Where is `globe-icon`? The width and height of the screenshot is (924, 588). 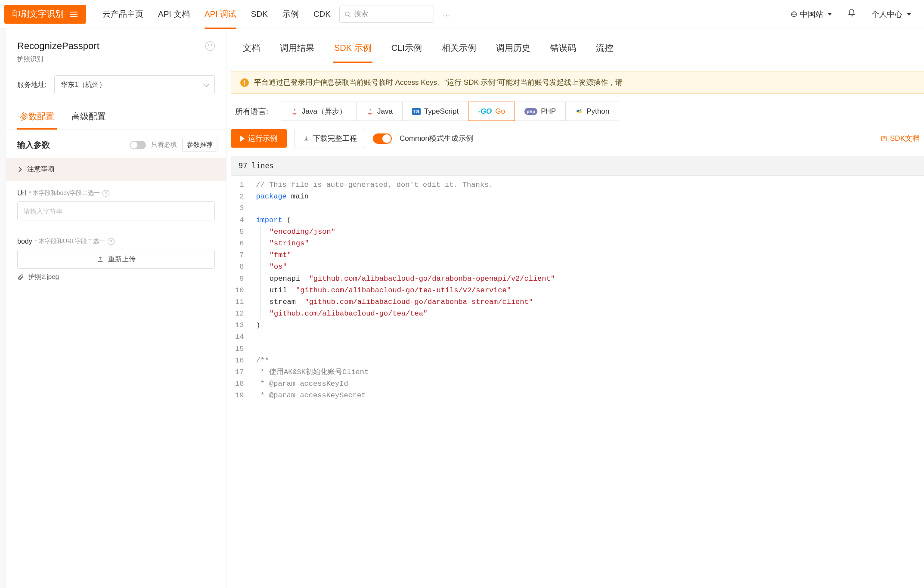 globe-icon is located at coordinates (794, 14).